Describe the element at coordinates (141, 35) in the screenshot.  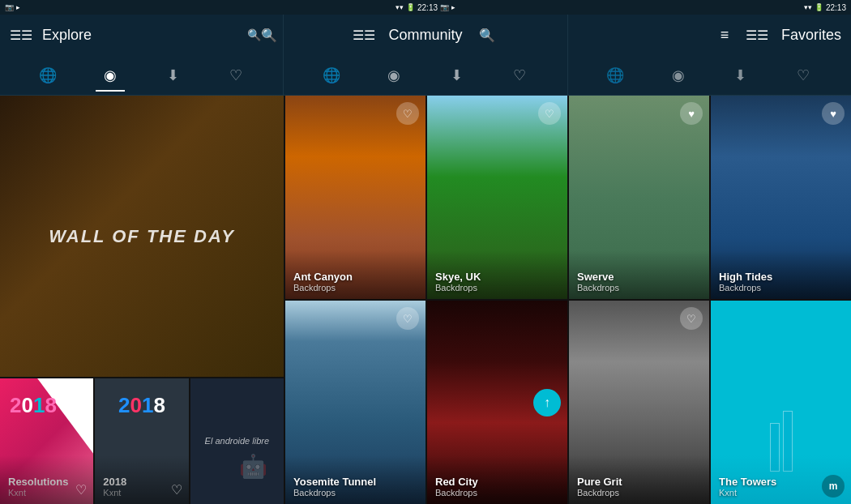
I see `explore-nav: ☰ Explore 🔍` at that location.